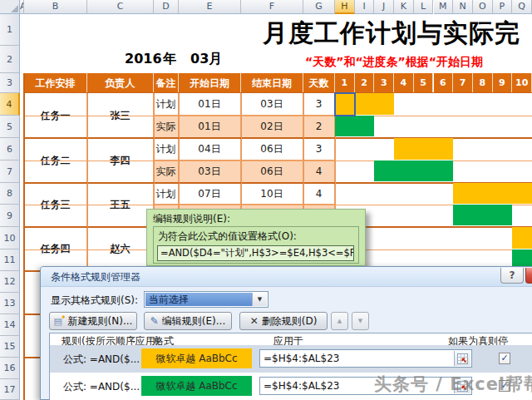  Describe the element at coordinates (259, 299) in the screenshot. I see `dropdown-arrow-icon: ▼` at that location.